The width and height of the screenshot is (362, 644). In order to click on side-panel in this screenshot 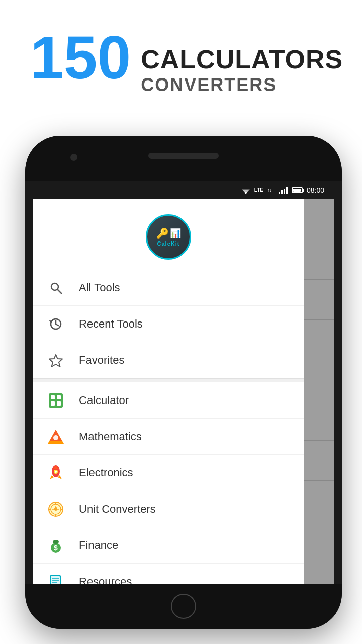, I will do `click(319, 411)`.